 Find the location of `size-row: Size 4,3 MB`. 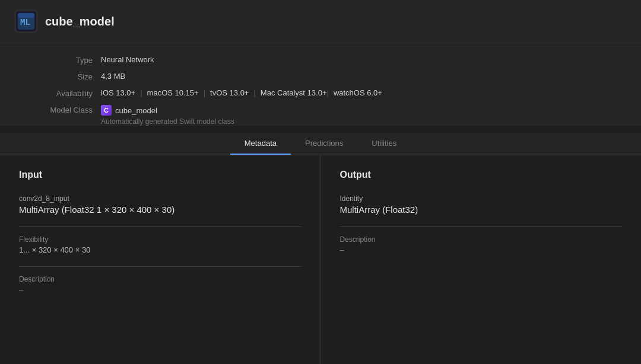

size-row: Size 4,3 MB is located at coordinates (320, 76).